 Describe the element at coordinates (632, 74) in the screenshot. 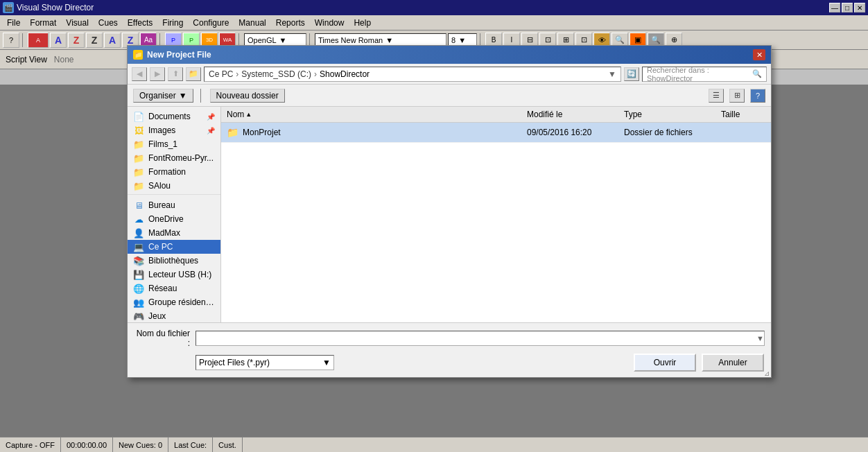

I see `nav-refresh-button: 🔄` at that location.